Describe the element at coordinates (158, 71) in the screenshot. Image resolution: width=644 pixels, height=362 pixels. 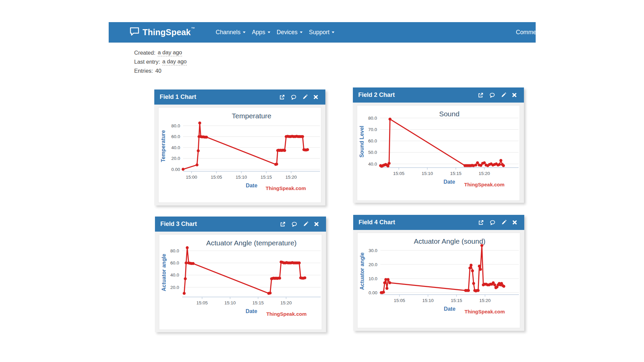
I see `entries-value: 40` at that location.